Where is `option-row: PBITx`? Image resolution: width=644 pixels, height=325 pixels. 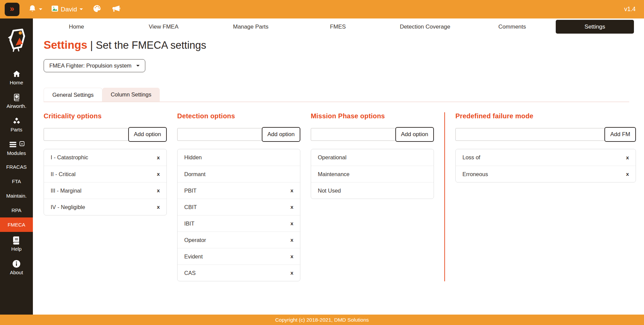
option-row: PBITx is located at coordinates (239, 190).